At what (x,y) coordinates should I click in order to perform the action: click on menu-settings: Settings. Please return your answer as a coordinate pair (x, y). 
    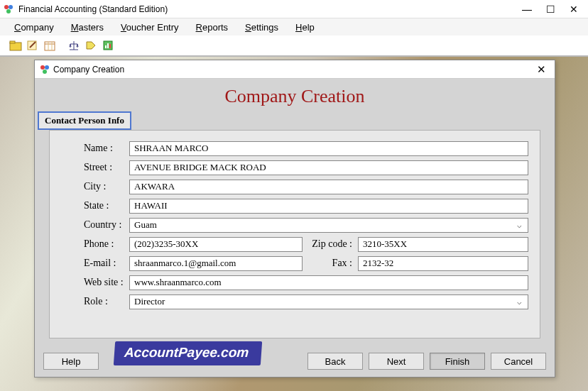
    Looking at the image, I should click on (261, 27).